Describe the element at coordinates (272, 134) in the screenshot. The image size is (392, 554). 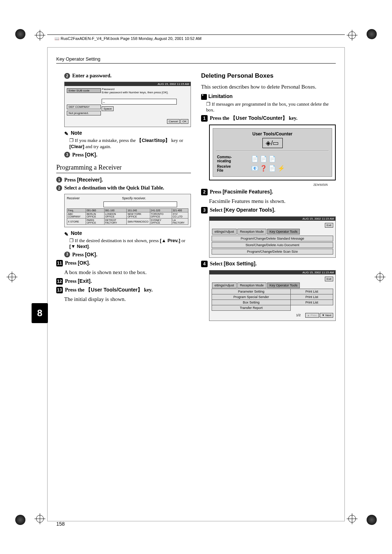
I see `device-title: User Tools/Counter` at that location.